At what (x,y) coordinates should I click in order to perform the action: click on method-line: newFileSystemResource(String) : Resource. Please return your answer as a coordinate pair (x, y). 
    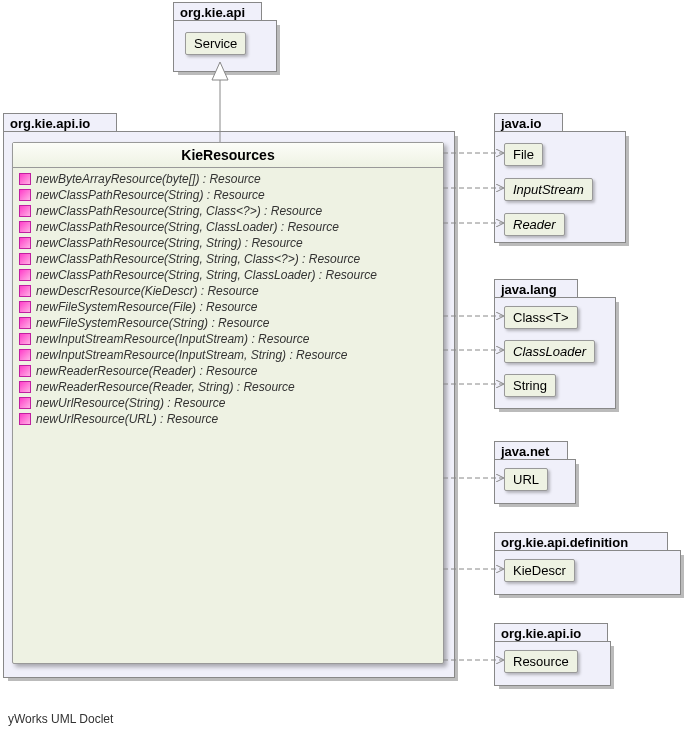
    Looking at the image, I should click on (228, 323).